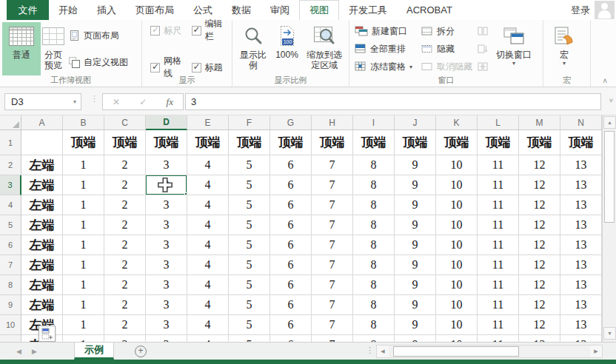 The height and width of the screenshot is (364, 616). I want to click on cell-E2: 4, so click(208, 166).